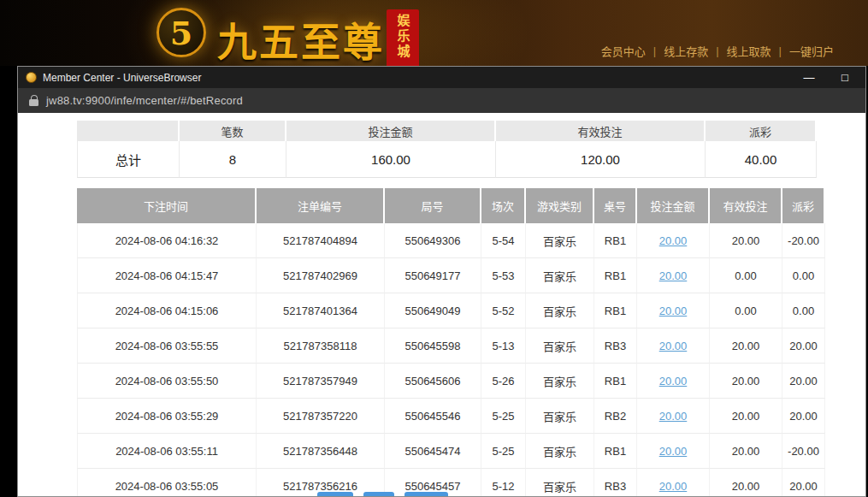 The height and width of the screenshot is (497, 868). I want to click on header-bet-amount: 投注金额, so click(674, 205).